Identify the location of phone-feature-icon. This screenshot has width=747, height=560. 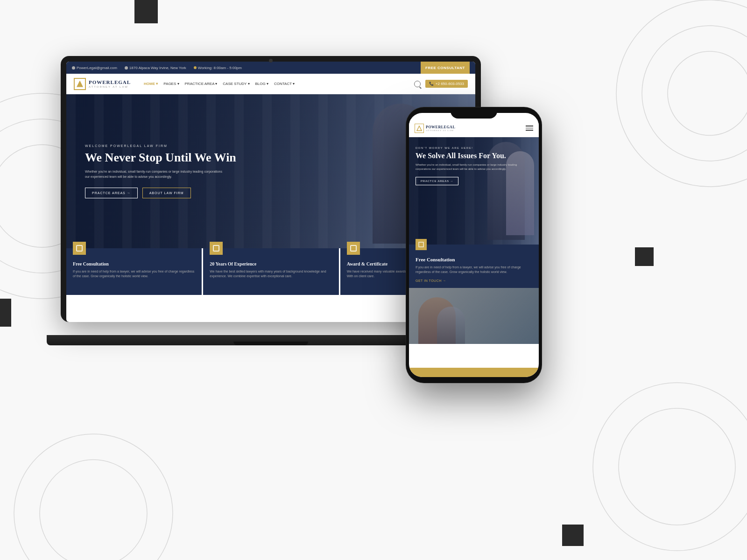
(421, 245).